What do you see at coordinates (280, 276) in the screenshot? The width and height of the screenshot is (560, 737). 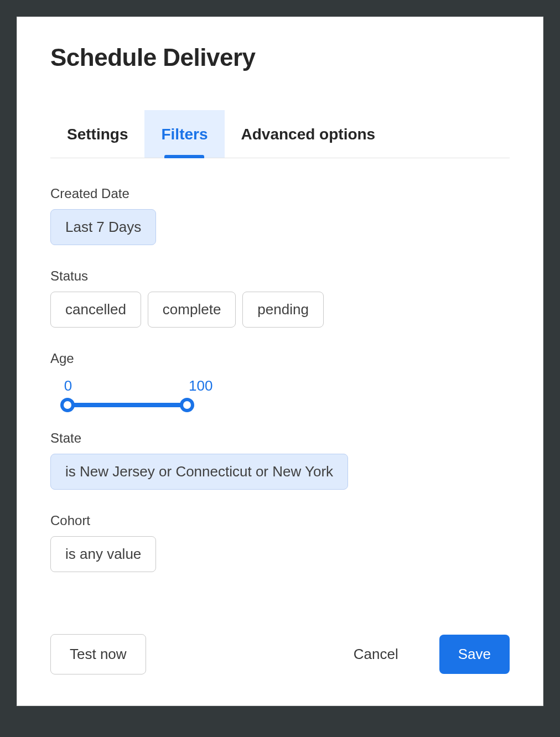 I see `filter-label-status: Status` at bounding box center [280, 276].